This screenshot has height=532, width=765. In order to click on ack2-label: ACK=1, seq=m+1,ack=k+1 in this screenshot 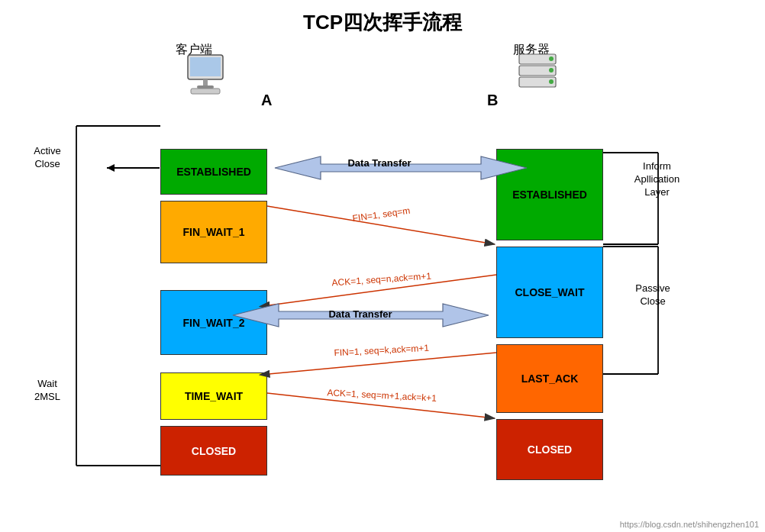, I will do `click(382, 395)`.